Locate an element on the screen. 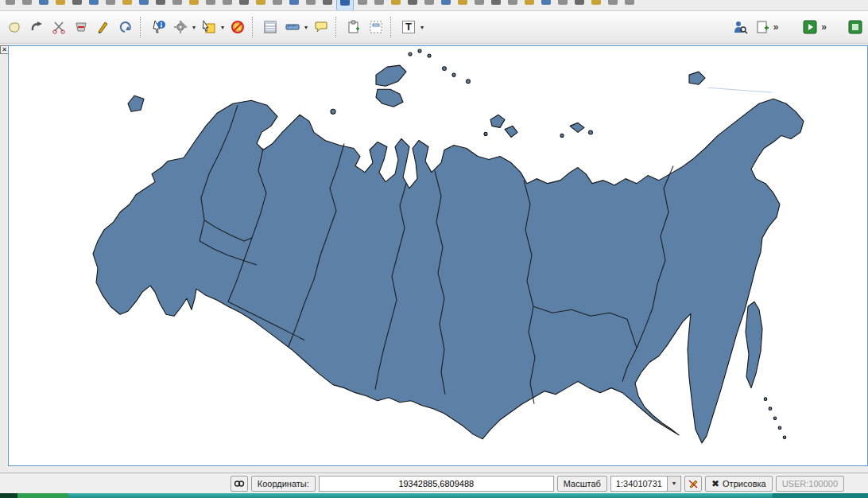 The width and height of the screenshot is (868, 498). map-tips-icon is located at coordinates (321, 27).